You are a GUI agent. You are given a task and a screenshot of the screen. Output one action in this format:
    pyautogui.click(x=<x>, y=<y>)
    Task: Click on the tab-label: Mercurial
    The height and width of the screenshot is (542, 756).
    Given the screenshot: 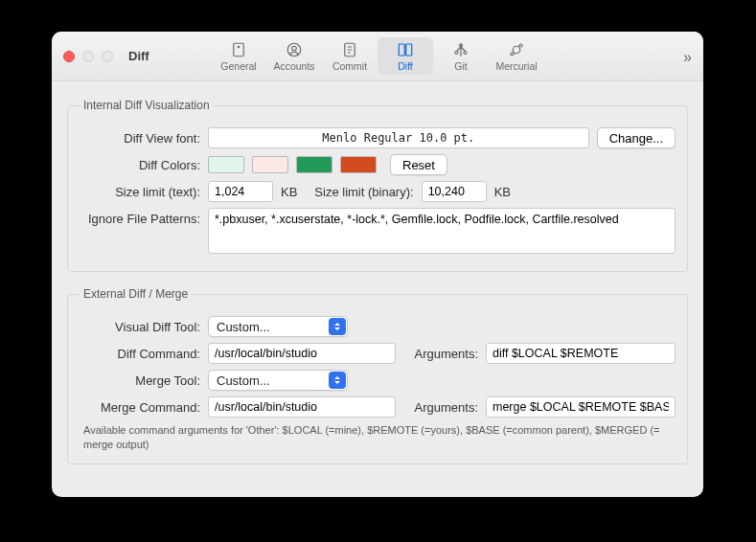 What is the action you would take?
    pyautogui.click(x=515, y=66)
    